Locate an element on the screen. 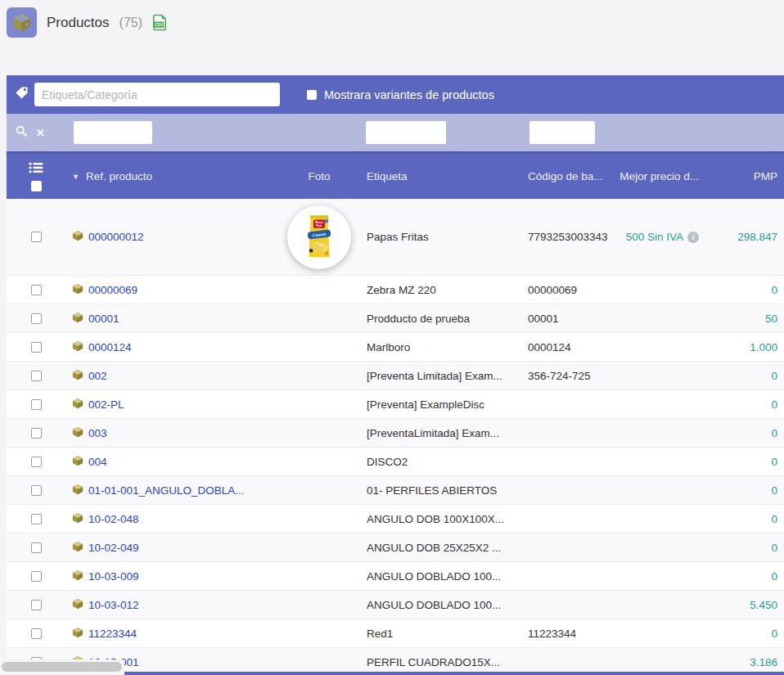 Image resolution: width=784 pixels, height=675 pixels. product-photo: Marco Polo Caseras is located at coordinates (319, 237).